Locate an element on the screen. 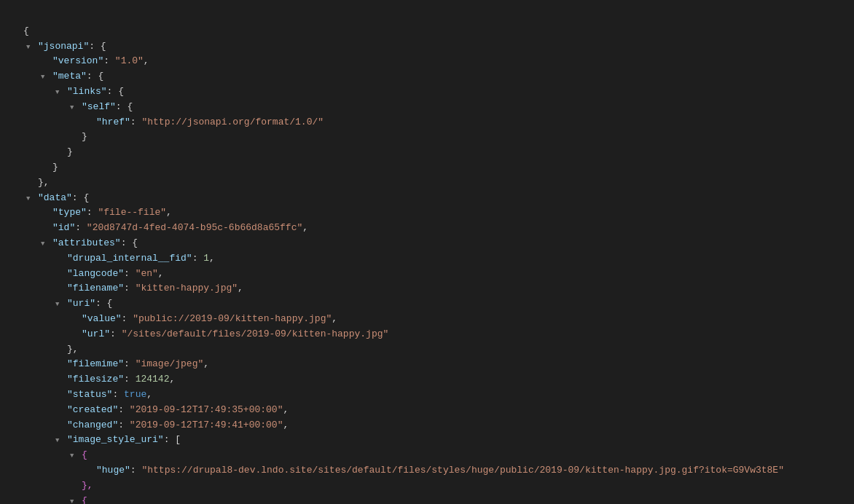  line-item: "attributes": { is located at coordinates (427, 243).